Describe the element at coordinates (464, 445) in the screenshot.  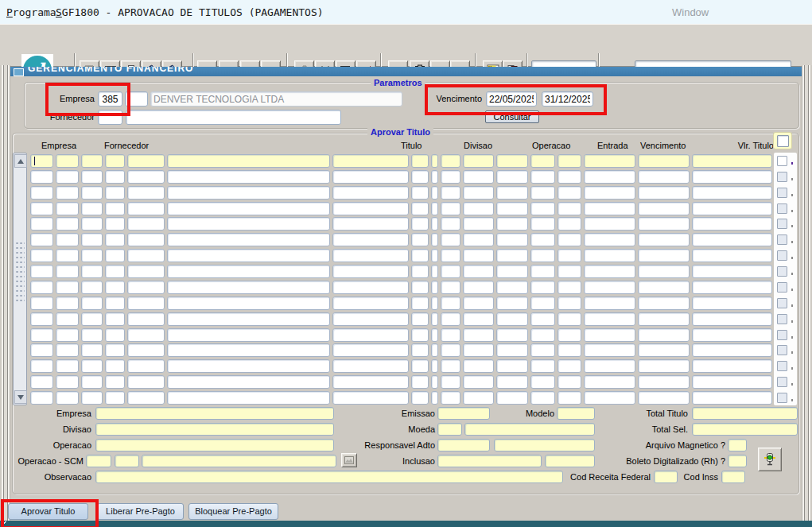
I see `detail-responsavel-code-field` at that location.